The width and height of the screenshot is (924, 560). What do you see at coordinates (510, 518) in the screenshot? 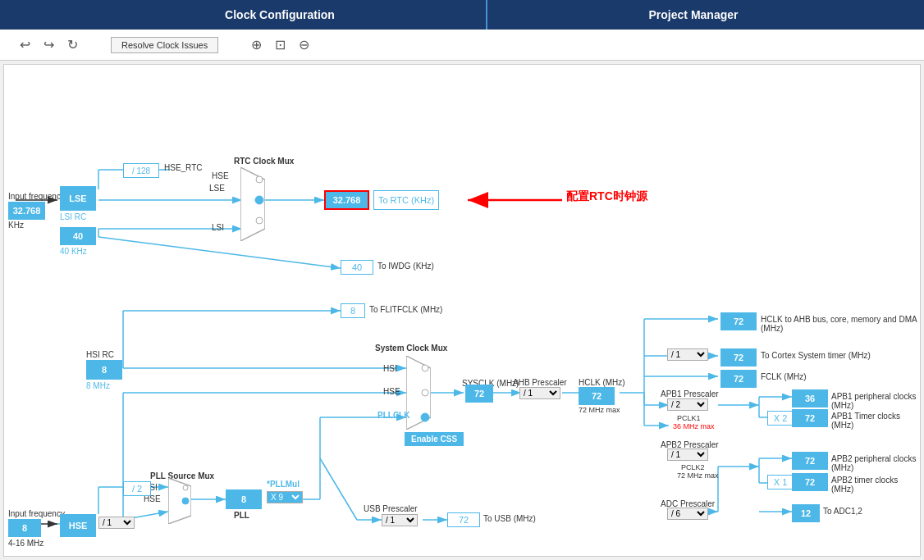
I see `to-usb-label: To USB (MHz)` at bounding box center [510, 518].